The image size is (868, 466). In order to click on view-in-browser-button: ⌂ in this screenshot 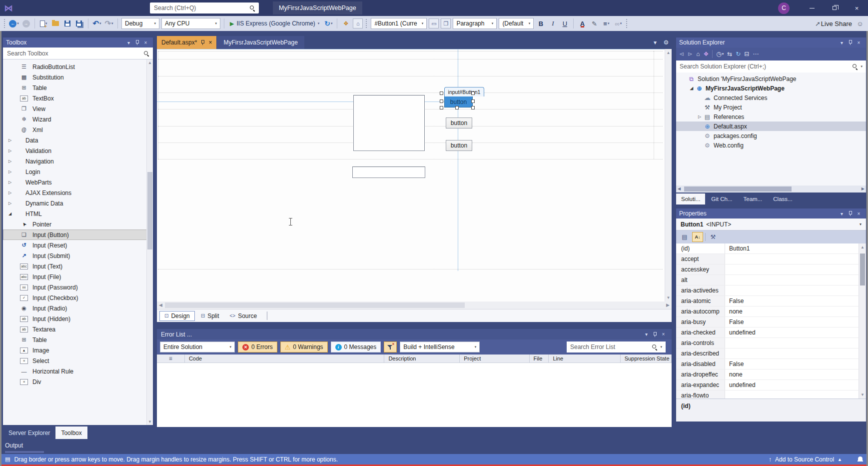, I will do `click(358, 24)`.